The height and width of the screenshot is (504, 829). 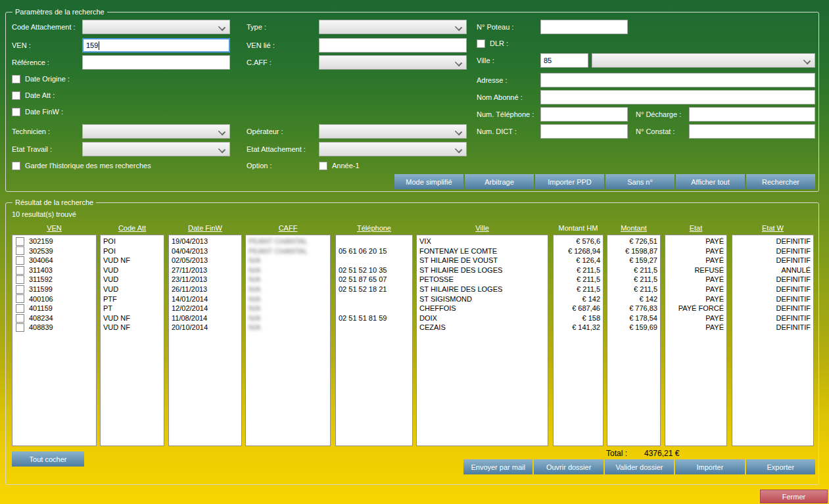 What do you see at coordinates (483, 340) in the screenshot?
I see `ville-listbox: VIX FONTENAY LE COMTE ST HILAIRE DE VOUS…` at bounding box center [483, 340].